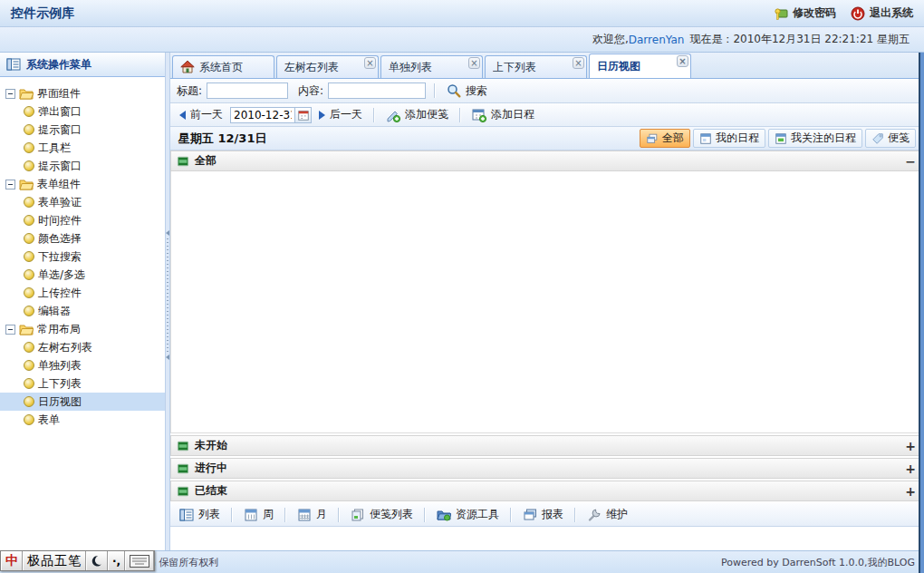 The height and width of the screenshot is (573, 924). What do you see at coordinates (82, 365) in the screenshot?
I see `tree-item-single-list: 单独列表` at bounding box center [82, 365].